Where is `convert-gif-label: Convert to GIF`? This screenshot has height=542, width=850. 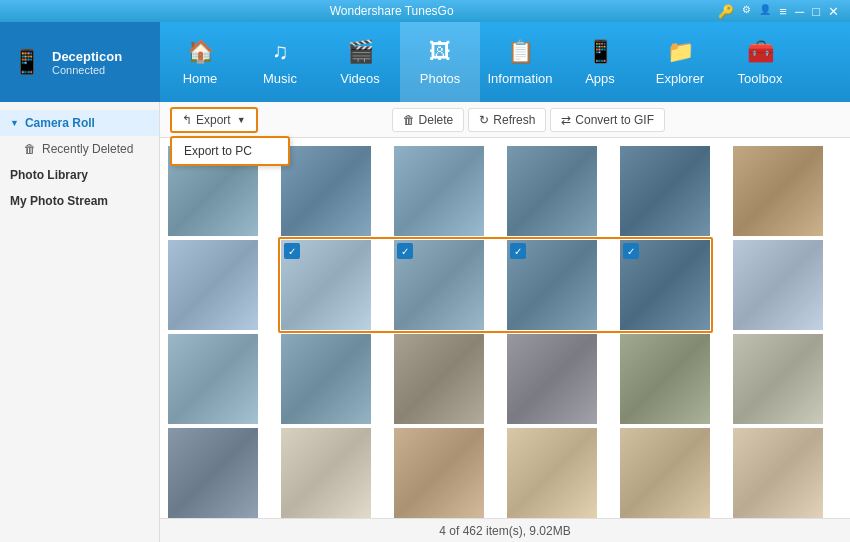
convert-gif-label: Convert to GIF is located at coordinates (614, 120).